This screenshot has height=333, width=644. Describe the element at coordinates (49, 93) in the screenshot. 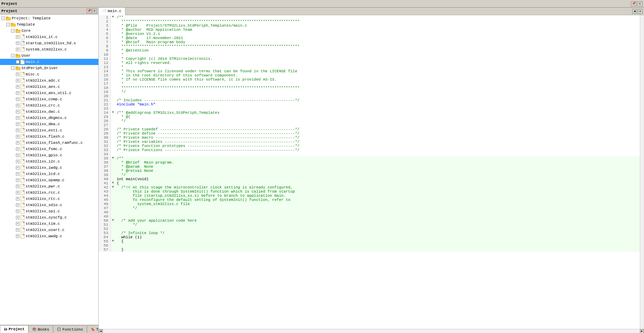

I see `tree-item-stm32l1xx-aes-util-c: + stm32l1xx_aes_util.c` at that location.